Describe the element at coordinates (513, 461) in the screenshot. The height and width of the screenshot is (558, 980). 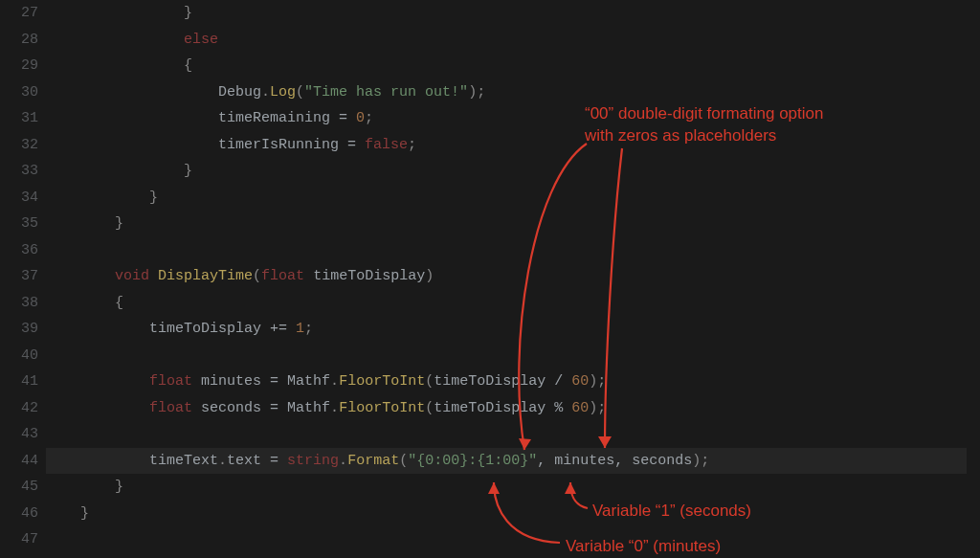
I see `code-line: timeText.text = string.Format("{0:00}:{1…` at that location.